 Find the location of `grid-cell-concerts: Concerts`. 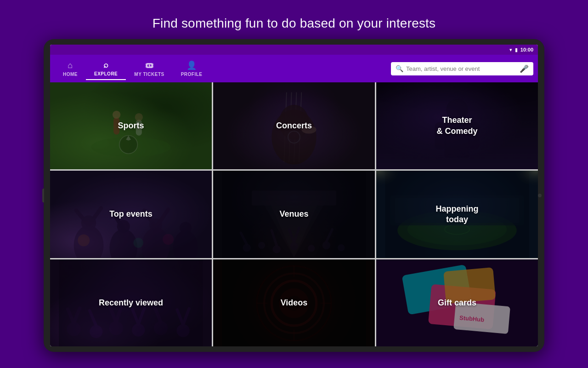

grid-cell-concerts: Concerts is located at coordinates (294, 126).